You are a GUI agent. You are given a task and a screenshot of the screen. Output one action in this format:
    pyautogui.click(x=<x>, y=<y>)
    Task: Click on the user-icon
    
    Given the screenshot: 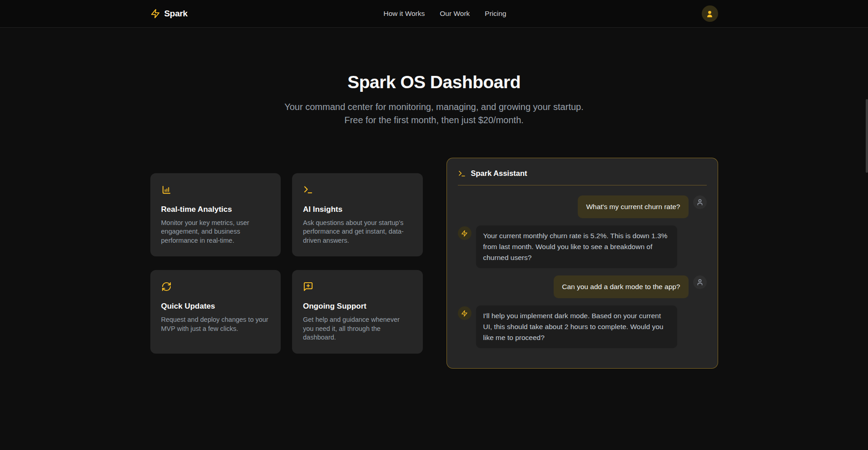 What is the action you would take?
    pyautogui.click(x=709, y=14)
    